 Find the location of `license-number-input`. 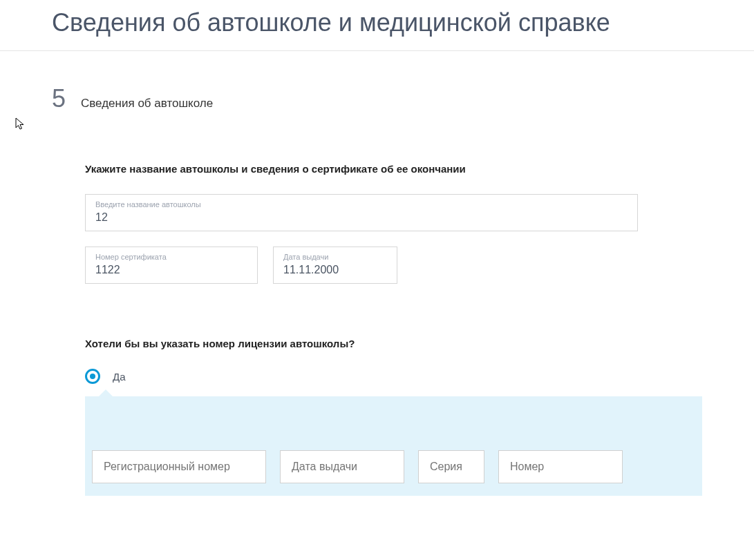

license-number-input is located at coordinates (560, 467).